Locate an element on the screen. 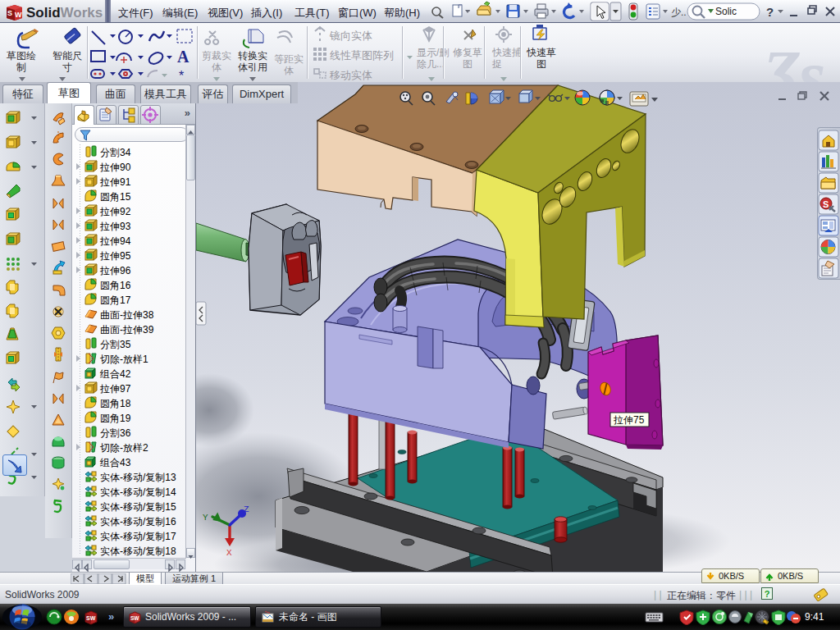 Image resolution: width=840 pixels, height=630 pixels. svg-text: 快速草 is located at coordinates (541, 52).